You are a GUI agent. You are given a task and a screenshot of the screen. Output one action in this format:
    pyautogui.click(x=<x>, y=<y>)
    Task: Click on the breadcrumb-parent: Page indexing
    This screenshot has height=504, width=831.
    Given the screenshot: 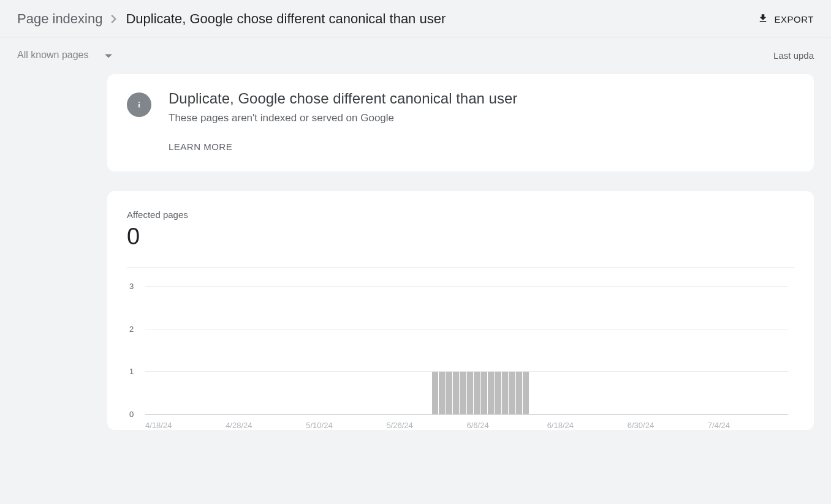 What is the action you would take?
    pyautogui.click(x=60, y=19)
    